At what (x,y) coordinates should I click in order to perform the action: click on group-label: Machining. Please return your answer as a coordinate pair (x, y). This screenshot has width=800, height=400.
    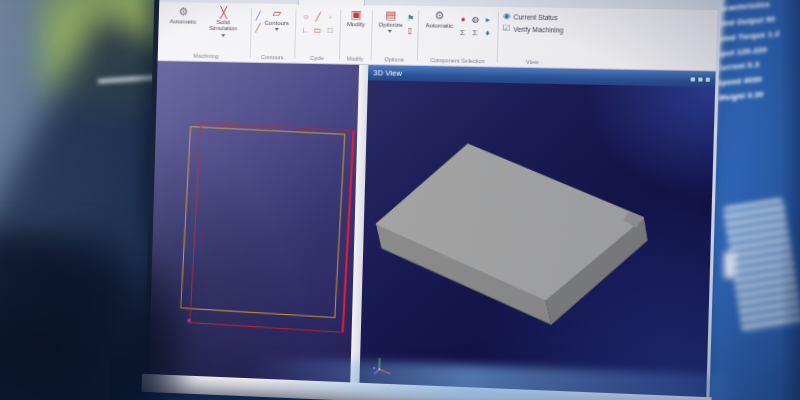
    Looking at the image, I should click on (206, 56).